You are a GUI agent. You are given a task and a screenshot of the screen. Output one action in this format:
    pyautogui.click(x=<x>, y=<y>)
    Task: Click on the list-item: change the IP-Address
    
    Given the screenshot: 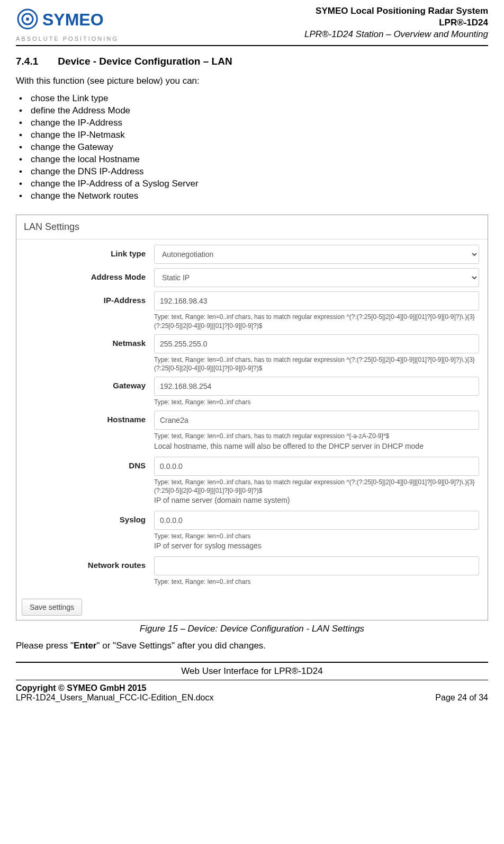 What is the action you would take?
    pyautogui.click(x=252, y=123)
    